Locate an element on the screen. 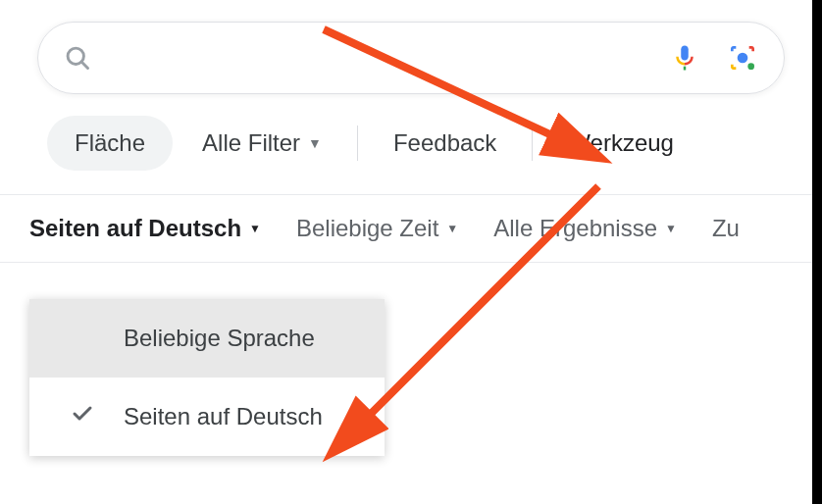  tool-results: Alle Ergebnisse ▼ is located at coordinates (585, 228).